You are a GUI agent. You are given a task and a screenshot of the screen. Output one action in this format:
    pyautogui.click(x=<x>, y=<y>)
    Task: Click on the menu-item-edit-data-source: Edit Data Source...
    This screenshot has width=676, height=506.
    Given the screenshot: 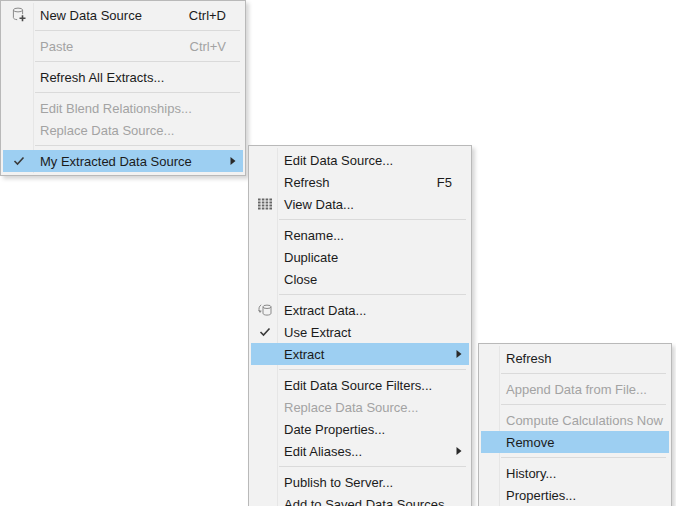 What is the action you would take?
    pyautogui.click(x=360, y=160)
    